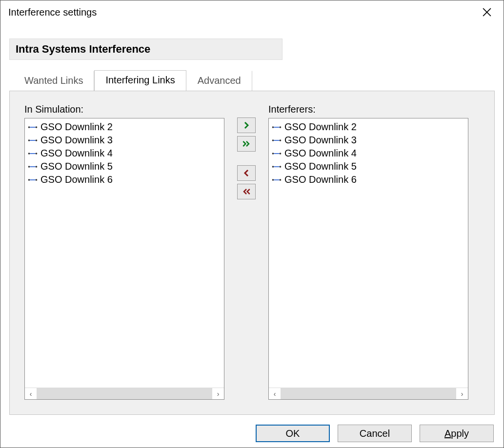  Describe the element at coordinates (368, 109) in the screenshot. I see `interferers-label: Interferers:` at that location.